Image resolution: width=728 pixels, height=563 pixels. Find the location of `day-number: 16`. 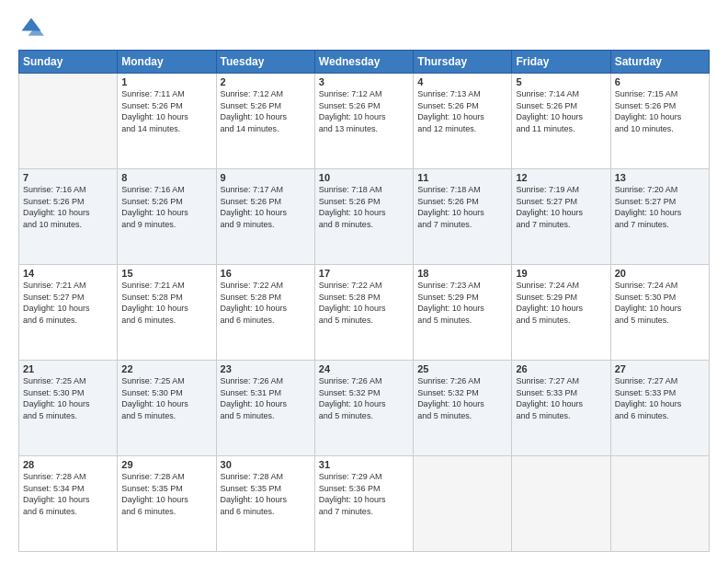

day-number: 16 is located at coordinates (266, 273).